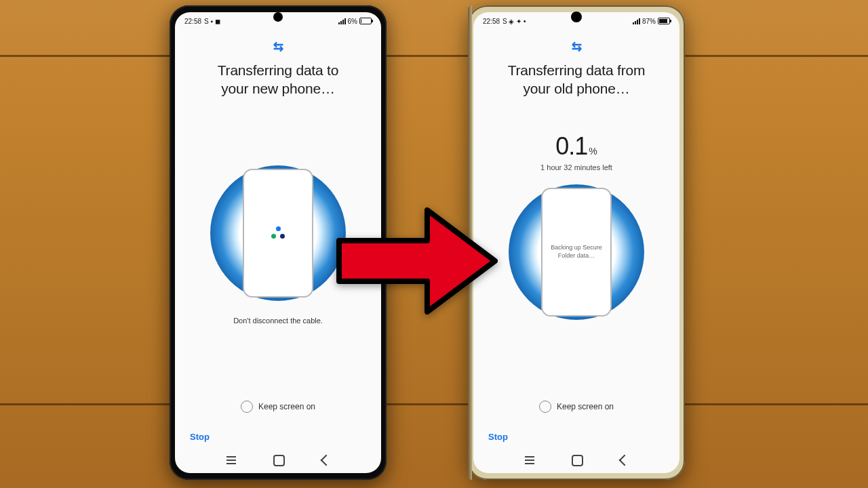  What do you see at coordinates (593, 151) in the screenshot?
I see `progress-percent-unit: %` at bounding box center [593, 151].